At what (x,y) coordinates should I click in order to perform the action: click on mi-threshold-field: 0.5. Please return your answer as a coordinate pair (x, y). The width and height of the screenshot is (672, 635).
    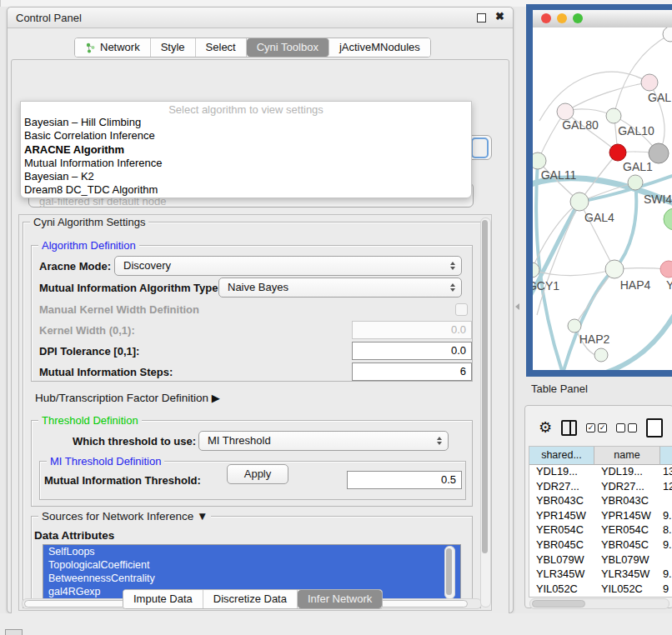
    Looking at the image, I should click on (404, 480).